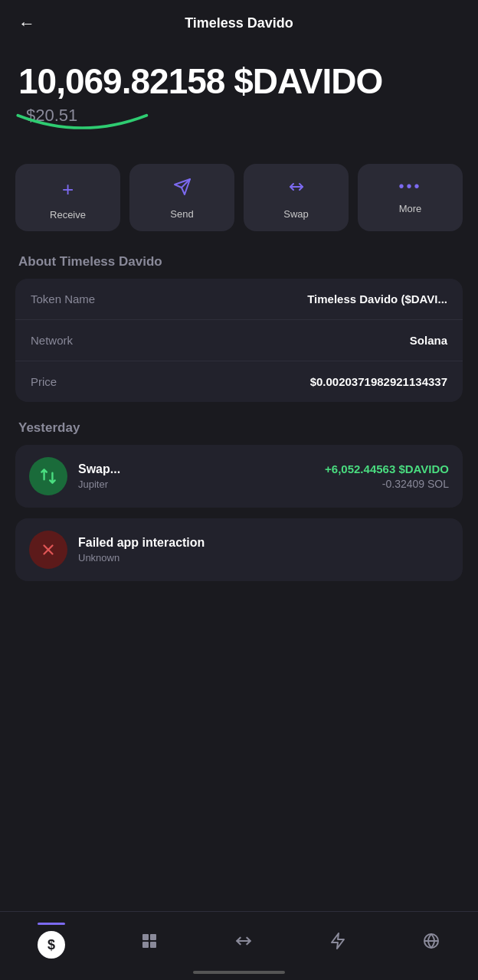 The image size is (478, 980). What do you see at coordinates (48, 476) in the screenshot?
I see `swap-tx-icon` at bounding box center [48, 476].